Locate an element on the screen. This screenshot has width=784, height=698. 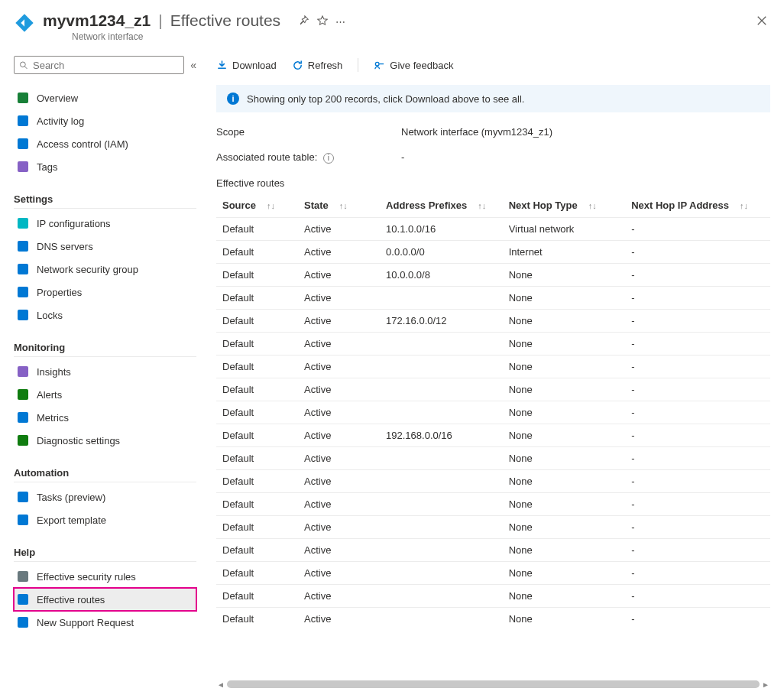
sidebar-item-activity-log: Activity log is located at coordinates (105, 121).